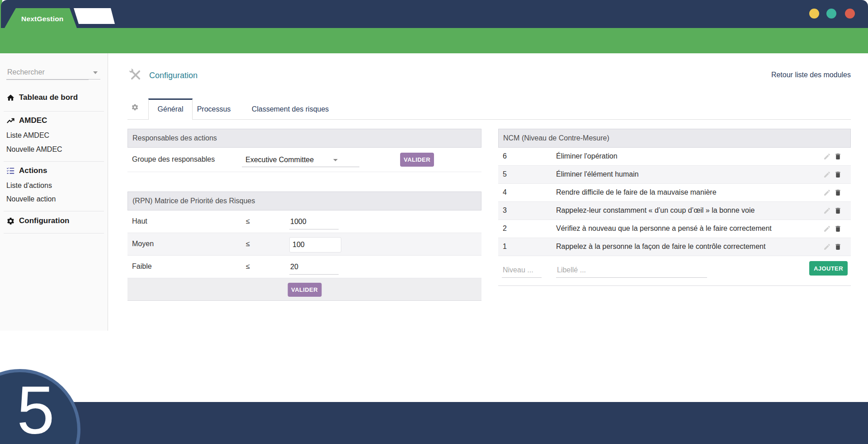  I want to click on ncm-row: 2 Vérifiez à nouveau que la personne a p…, so click(675, 229).